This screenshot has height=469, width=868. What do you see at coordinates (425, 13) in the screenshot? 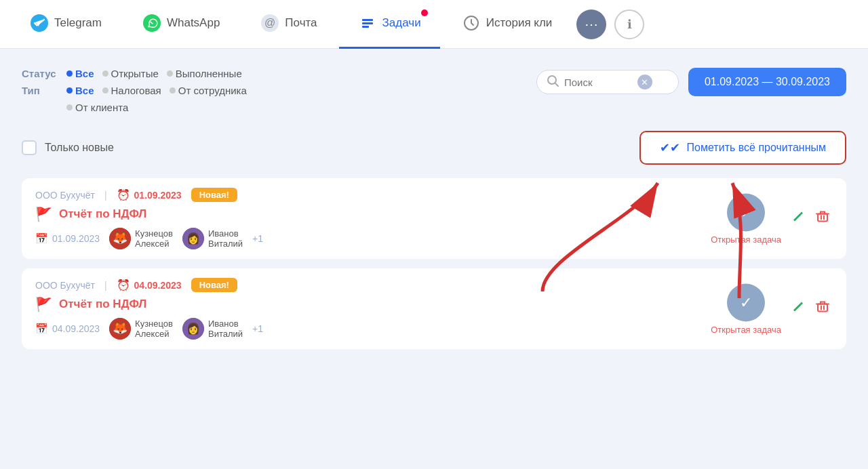
I see `zadachi-badge` at bounding box center [425, 13].